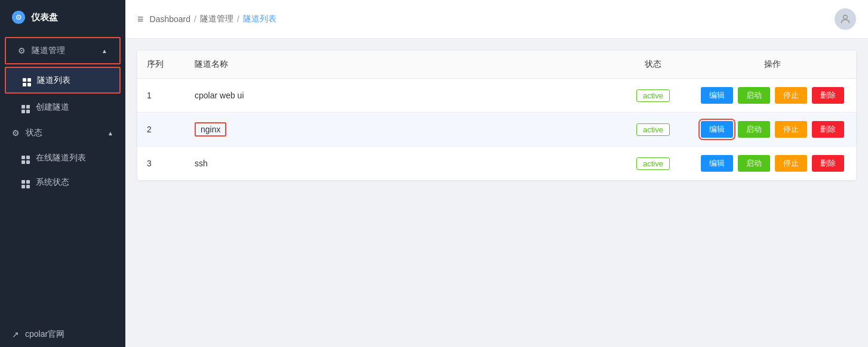  Describe the element at coordinates (772, 64) in the screenshot. I see `col-actions: 操作` at that location.